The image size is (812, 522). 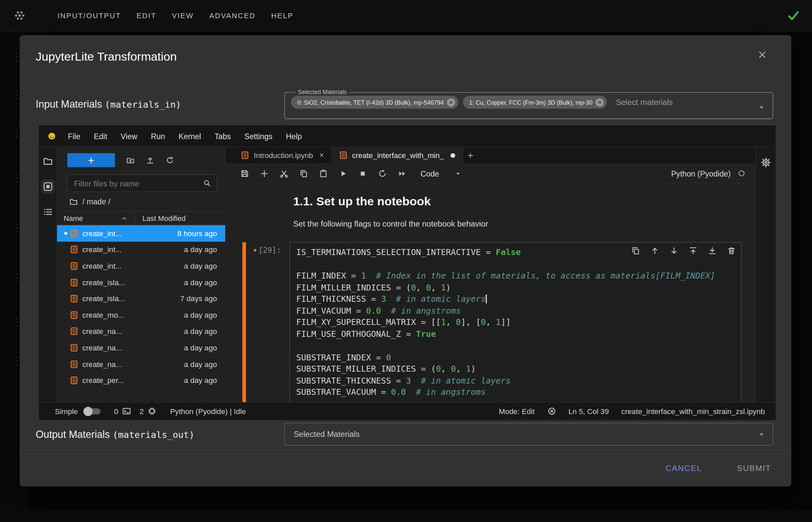 What do you see at coordinates (530, 102) in the screenshot?
I see `material-chip-label: 1: Cu, Copper, FCC (Fm-3m) 3D (Bulk), mp…` at bounding box center [530, 102].